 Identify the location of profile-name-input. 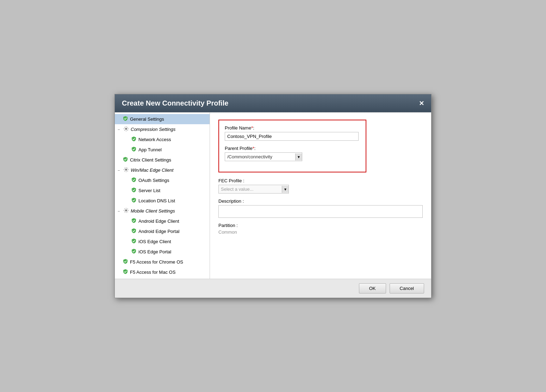
(292, 137).